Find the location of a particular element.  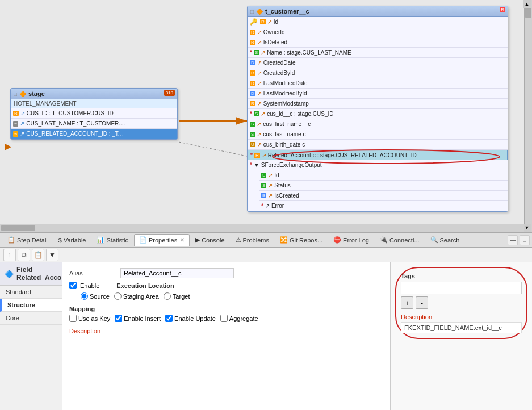

toolbar-btn-4: ▼ is located at coordinates (52, 255).